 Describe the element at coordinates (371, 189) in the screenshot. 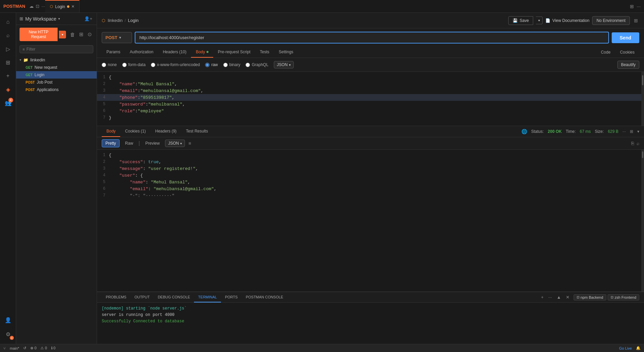

I see `resp-line-6: 6 "email": "mehulbansal@gmail.com",` at that location.